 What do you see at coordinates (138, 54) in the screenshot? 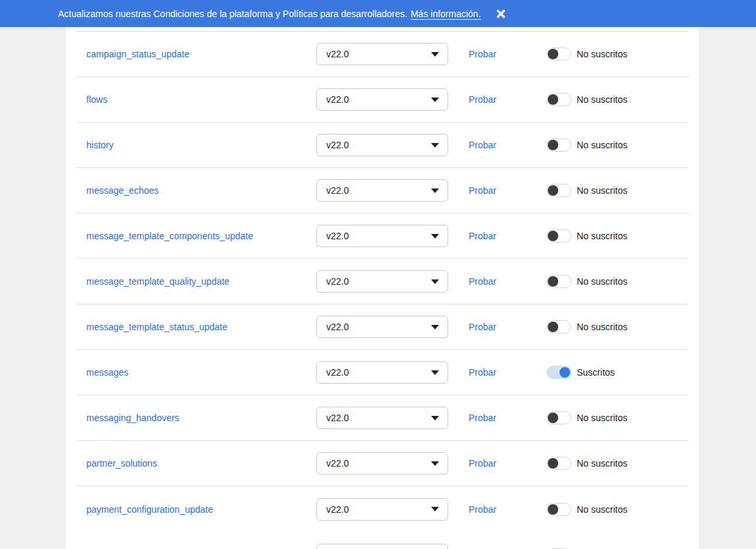
I see `webhook-field-link: campaign_status_update` at bounding box center [138, 54].